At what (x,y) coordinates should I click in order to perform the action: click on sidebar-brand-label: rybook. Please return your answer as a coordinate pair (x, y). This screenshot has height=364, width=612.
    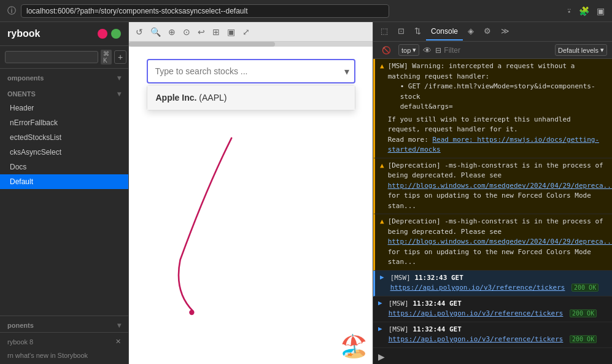
    Looking at the image, I should click on (23, 34).